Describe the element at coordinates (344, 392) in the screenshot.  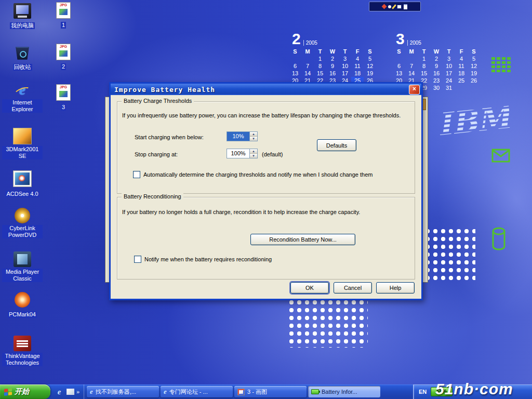
I see `task-button-battery-information: Battery Infor...` at that location.